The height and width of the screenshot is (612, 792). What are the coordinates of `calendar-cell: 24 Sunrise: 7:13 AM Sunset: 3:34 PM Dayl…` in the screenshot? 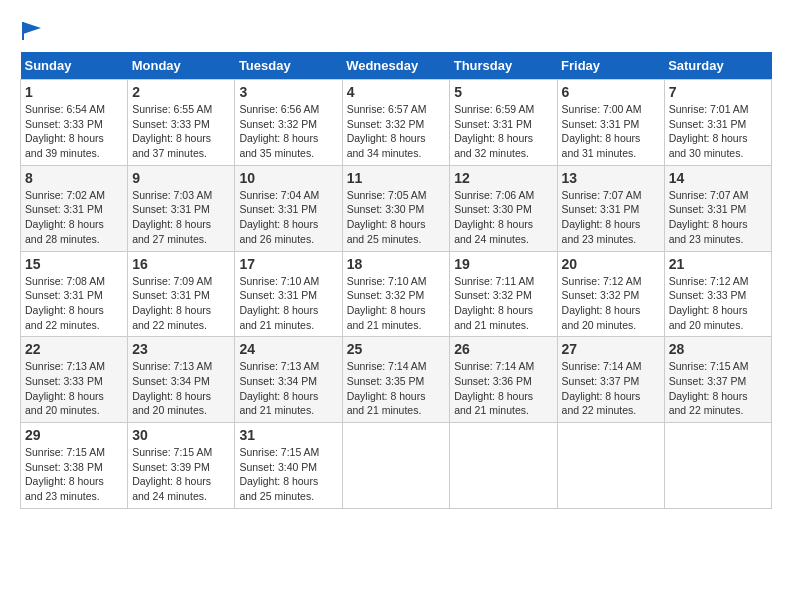 It's located at (288, 380).